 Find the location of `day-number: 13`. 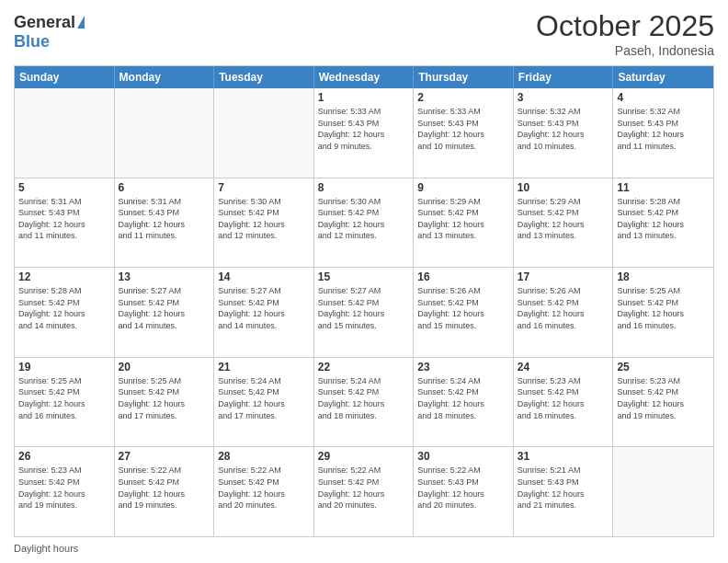

day-number: 13 is located at coordinates (165, 277).